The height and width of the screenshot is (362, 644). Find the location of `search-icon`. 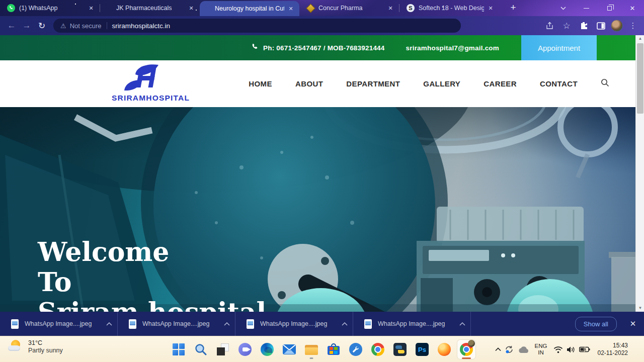

search-icon is located at coordinates (605, 83).